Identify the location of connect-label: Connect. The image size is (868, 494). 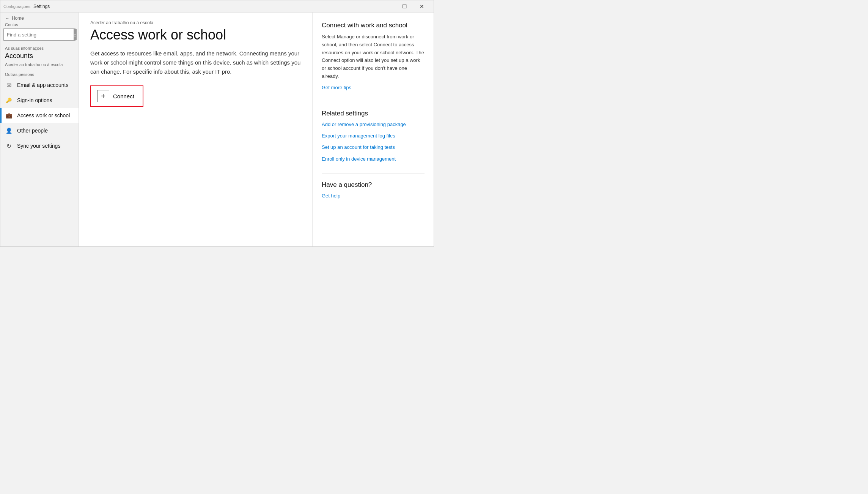
(124, 96).